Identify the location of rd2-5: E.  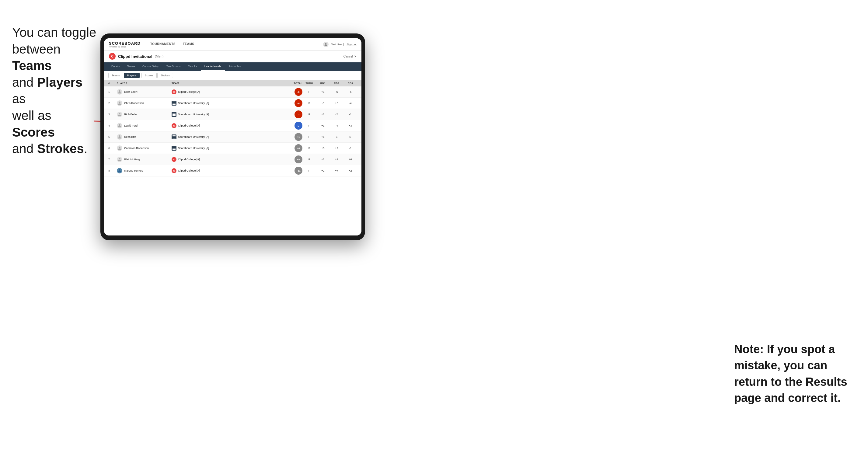
(337, 137).